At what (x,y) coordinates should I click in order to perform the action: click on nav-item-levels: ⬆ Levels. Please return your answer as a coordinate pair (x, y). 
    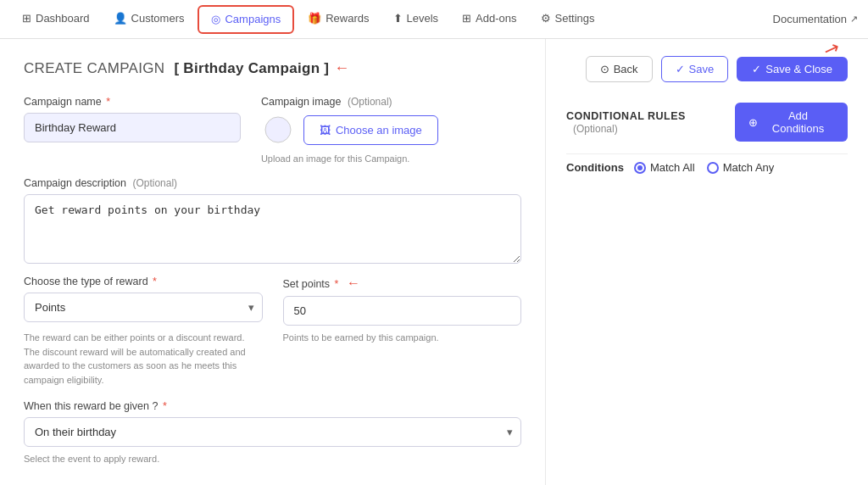
    Looking at the image, I should click on (416, 19).